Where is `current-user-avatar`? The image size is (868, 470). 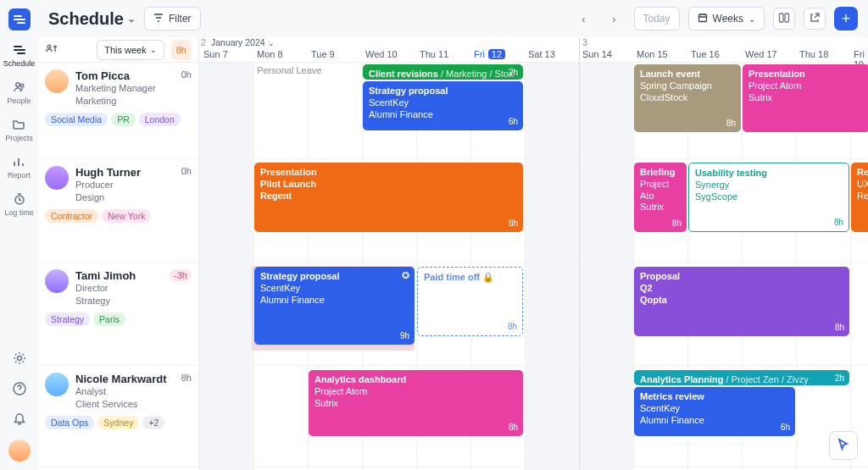
current-user-avatar is located at coordinates (19, 451).